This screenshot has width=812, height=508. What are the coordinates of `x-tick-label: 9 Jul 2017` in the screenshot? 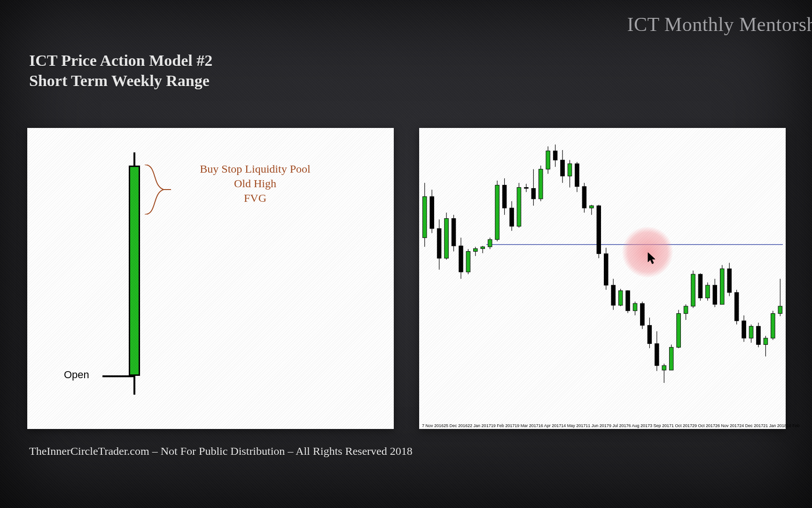 It's located at (619, 426).